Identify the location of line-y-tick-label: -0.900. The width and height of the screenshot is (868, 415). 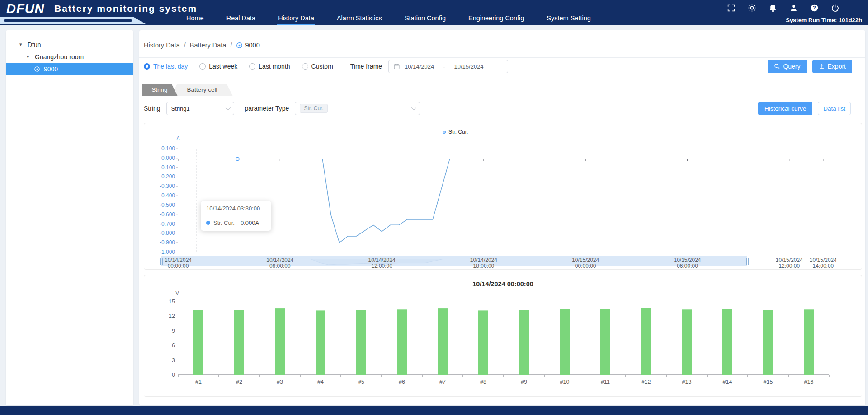
(167, 242).